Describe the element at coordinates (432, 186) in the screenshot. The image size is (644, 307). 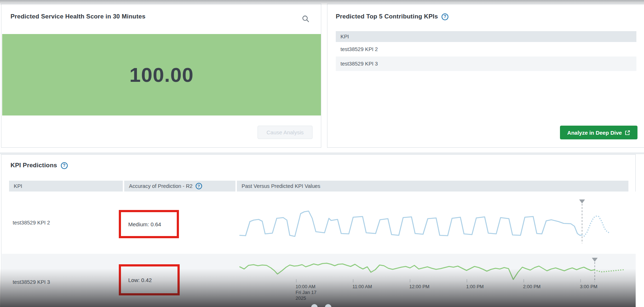
I see `column-header-past-vs-predicted: Past Versus Predicted KPI Values` at that location.